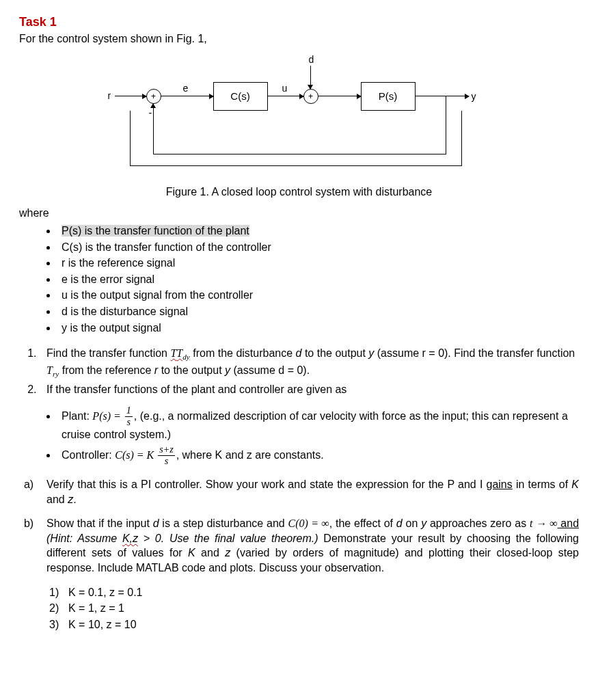  Describe the element at coordinates (318, 455) in the screenshot. I see `controller-def: Controller: C(s) = K s+zs, where K and z…` at that location.